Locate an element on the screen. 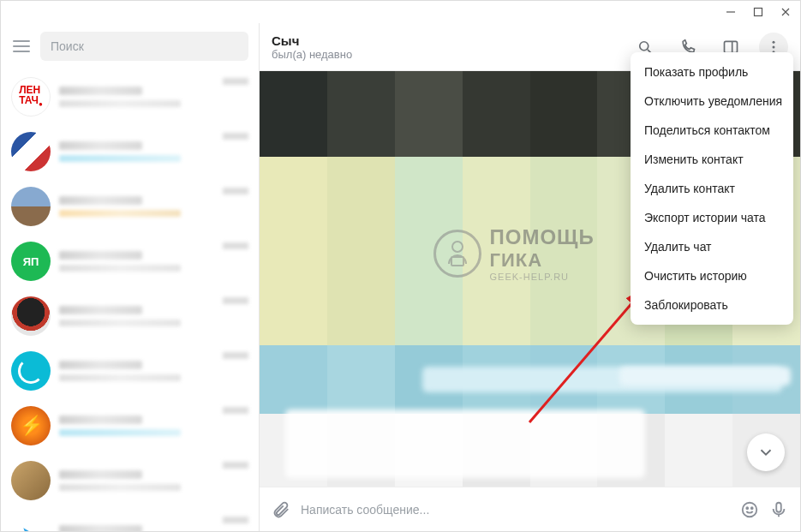 Image resolution: width=801 pixels, height=532 pixels. window-titlebar is located at coordinates (401, 12).